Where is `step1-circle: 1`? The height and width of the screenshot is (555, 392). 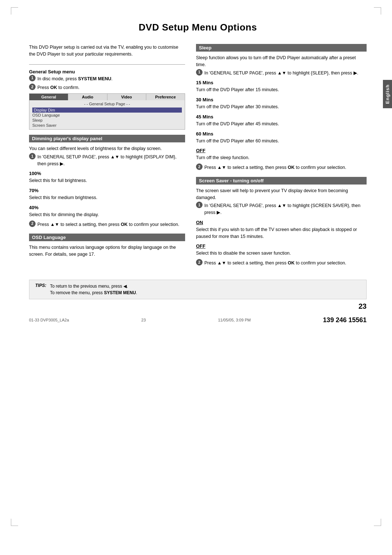
step1-circle: 1 is located at coordinates (32, 78).